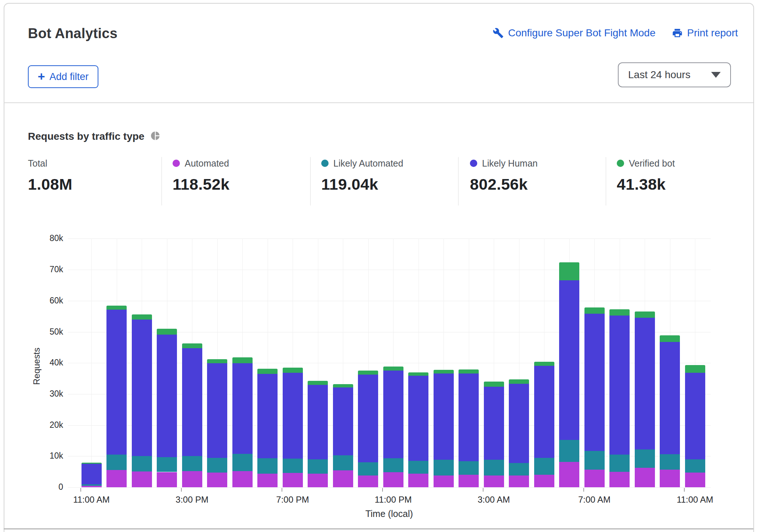  I want to click on y-axis-tick-label: 50k, so click(43, 332).